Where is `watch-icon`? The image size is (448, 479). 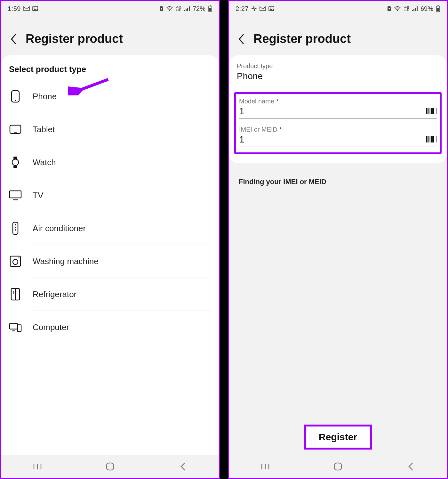
watch-icon is located at coordinates (15, 162).